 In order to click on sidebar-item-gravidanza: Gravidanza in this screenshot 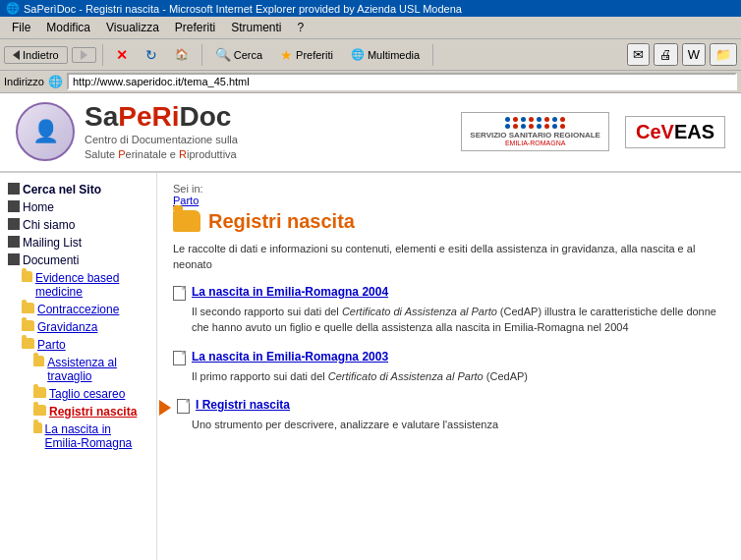, I will do `click(79, 327)`.